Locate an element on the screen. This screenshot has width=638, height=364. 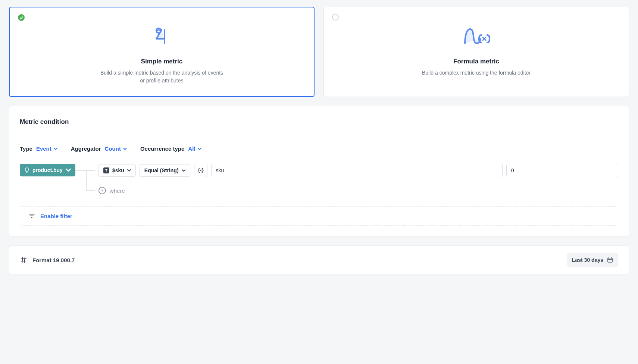
param-selector: T $sku is located at coordinates (117, 170).